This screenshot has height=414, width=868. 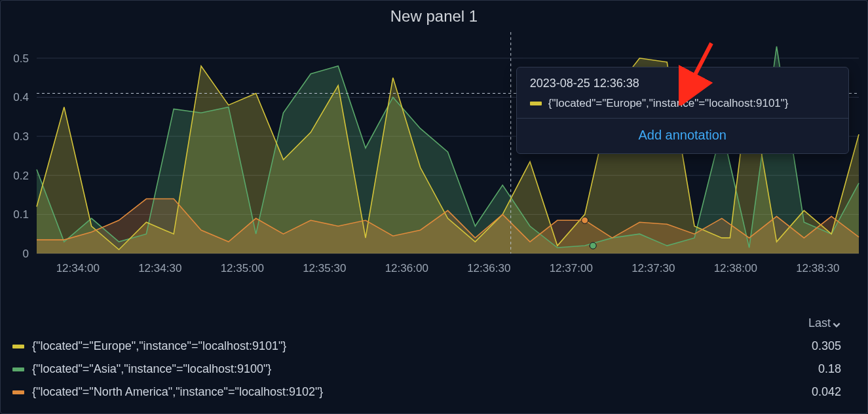 What do you see at coordinates (21, 97) in the screenshot?
I see `svg-text: 0.4` at bounding box center [21, 97].